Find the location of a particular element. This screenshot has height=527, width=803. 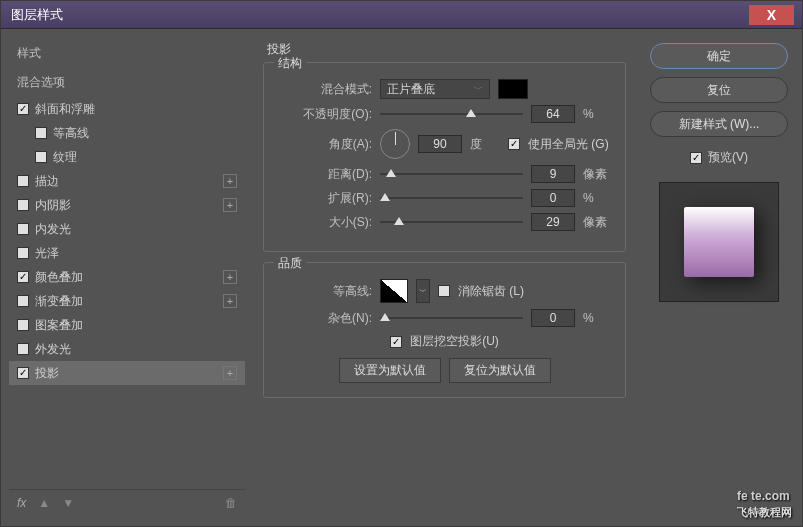

watermark: fe te.com 飞特教程网 is located at coordinates (764, 502).